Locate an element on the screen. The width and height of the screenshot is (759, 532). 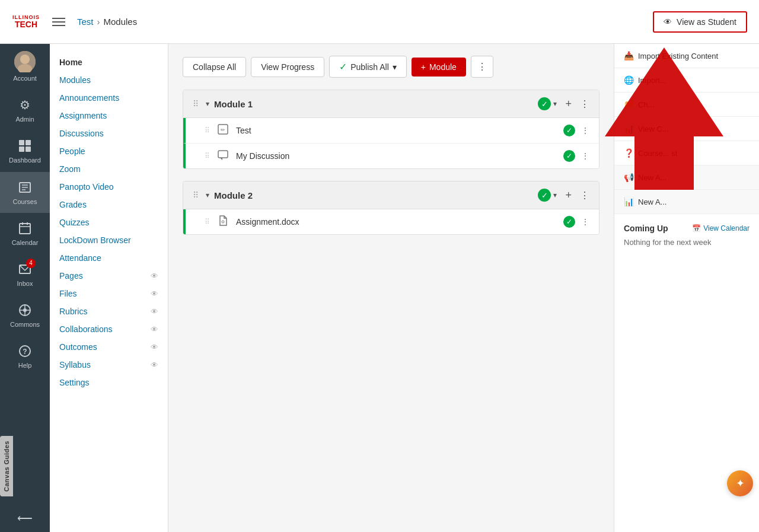
course-nav-settings: Settings is located at coordinates (109, 383).